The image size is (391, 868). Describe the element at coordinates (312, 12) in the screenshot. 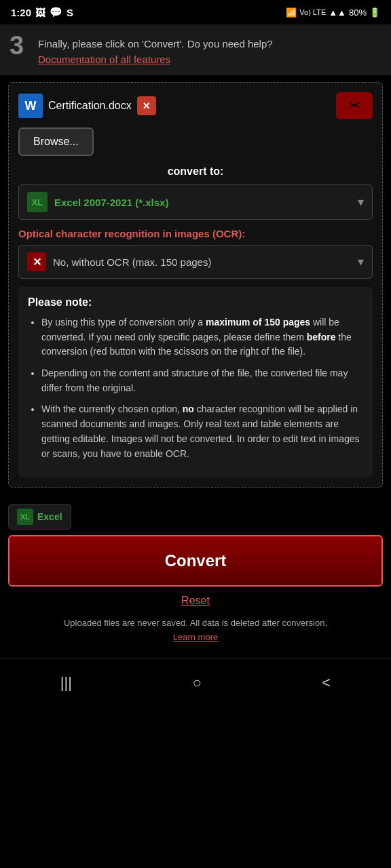

I see `network-label: Vo) LTE` at that location.